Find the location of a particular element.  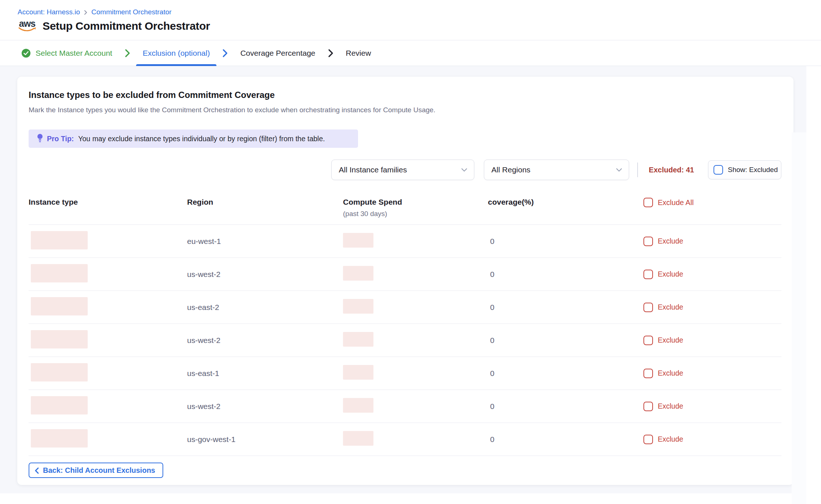

page-header: Account: Harness.io Commitment Orchestra… is located at coordinates (410, 20).